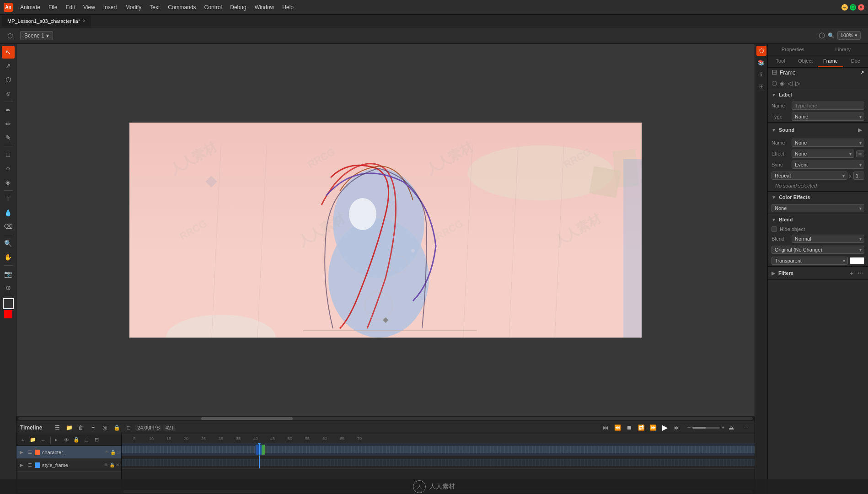 Image resolution: width=868 pixels, height=494 pixels. Describe the element at coordinates (818, 95) in the screenshot. I see `label-section-header: ▼ Label` at that location.